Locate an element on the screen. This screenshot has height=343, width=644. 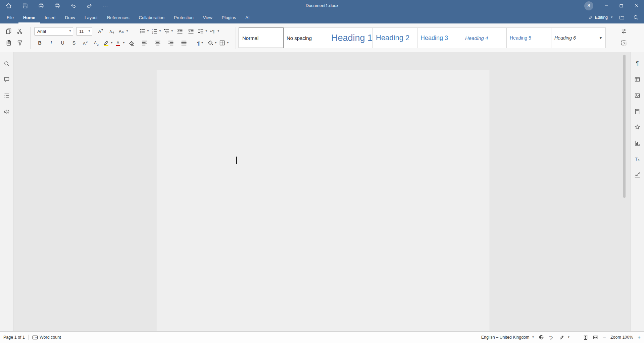
search-button is located at coordinates (636, 17).